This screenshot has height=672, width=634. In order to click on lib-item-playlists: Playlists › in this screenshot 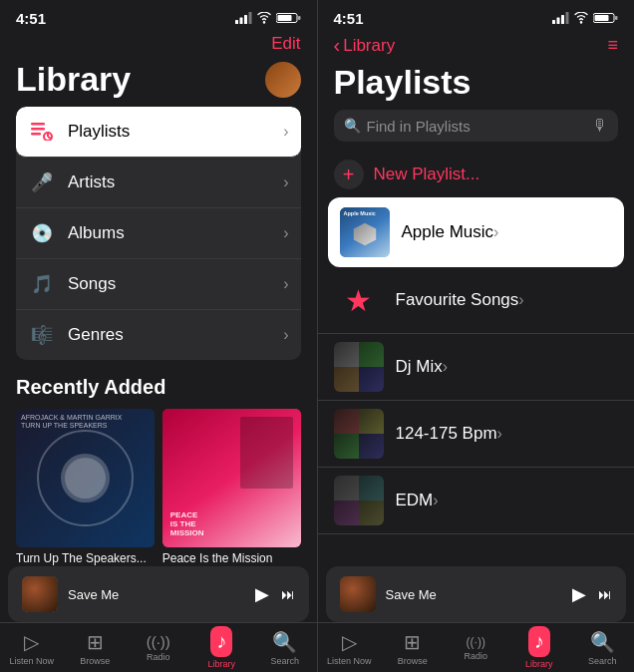, I will do `click(158, 132)`.